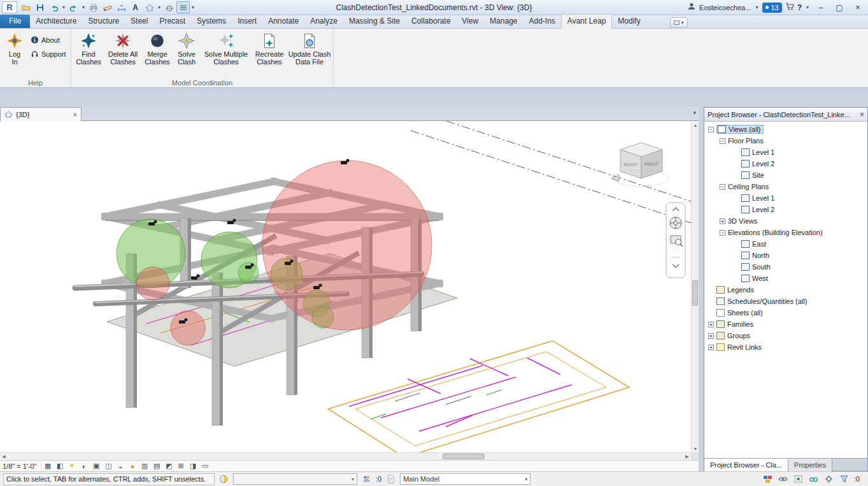  I want to click on support-button: Support, so click(48, 54).